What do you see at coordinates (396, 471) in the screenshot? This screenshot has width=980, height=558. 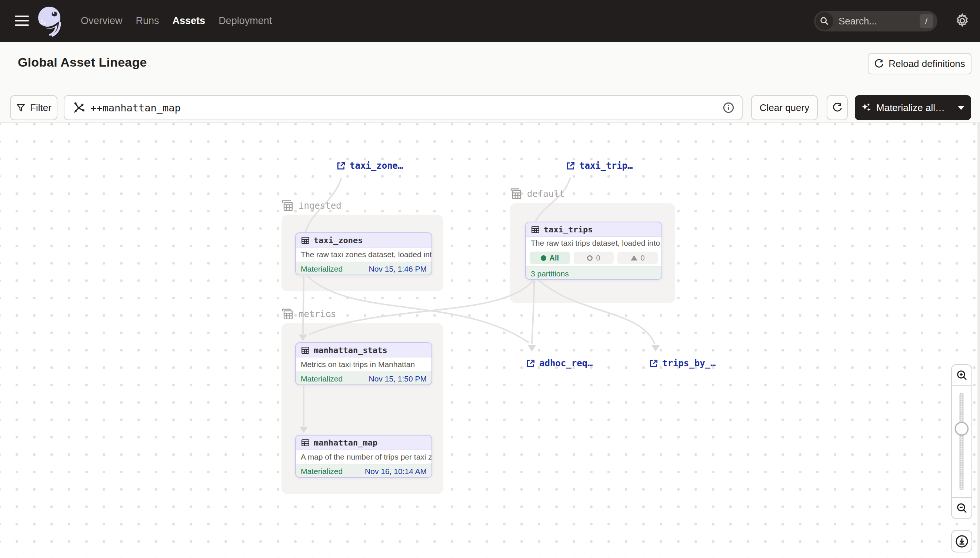 I see `materialized-timestamp: Nov 16, 10:14 AM` at bounding box center [396, 471].